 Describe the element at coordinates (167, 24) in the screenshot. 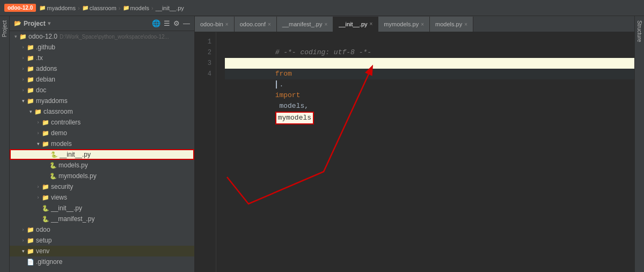

I see `list-icon: ☰` at that location.